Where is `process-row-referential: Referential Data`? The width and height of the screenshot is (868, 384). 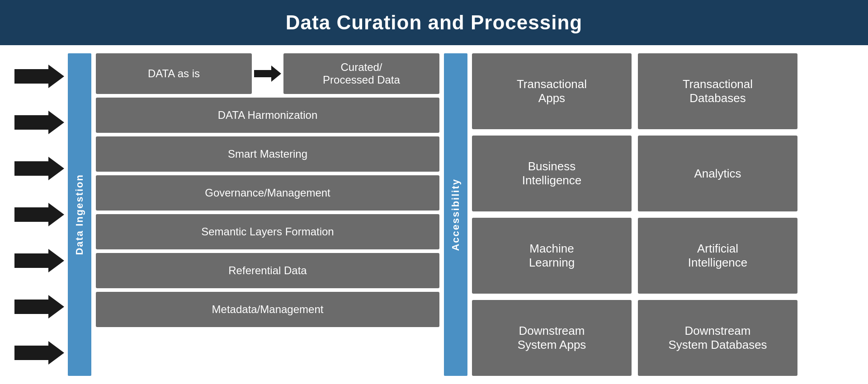 process-row-referential: Referential Data is located at coordinates (268, 271).